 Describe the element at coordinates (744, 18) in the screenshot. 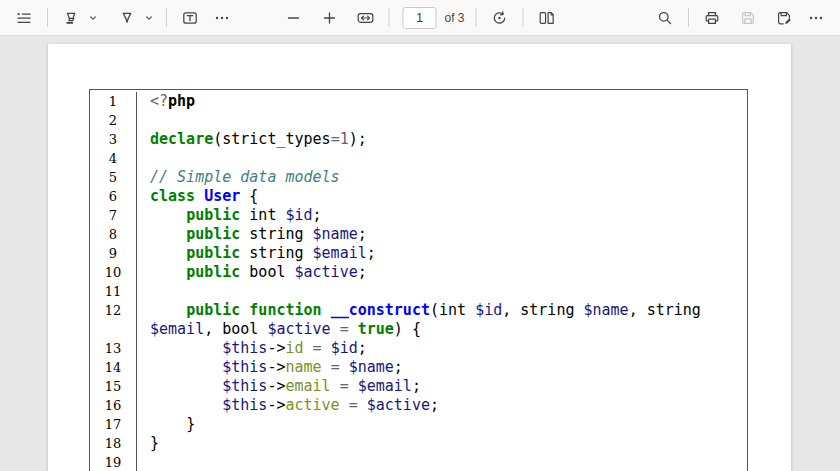

I see `toolbar-right-group` at that location.